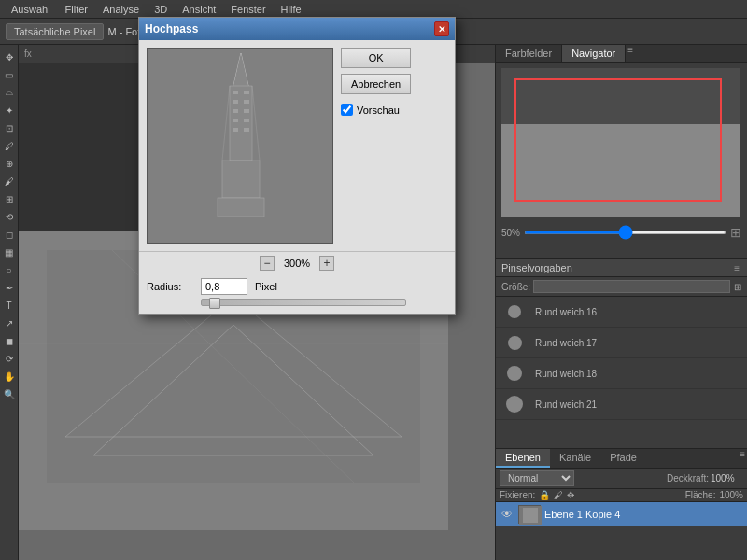 This screenshot has height=560, width=747. Describe the element at coordinates (54, 32) in the screenshot. I see `actual-pixels-button: Tatsächliche Pixel` at that location.